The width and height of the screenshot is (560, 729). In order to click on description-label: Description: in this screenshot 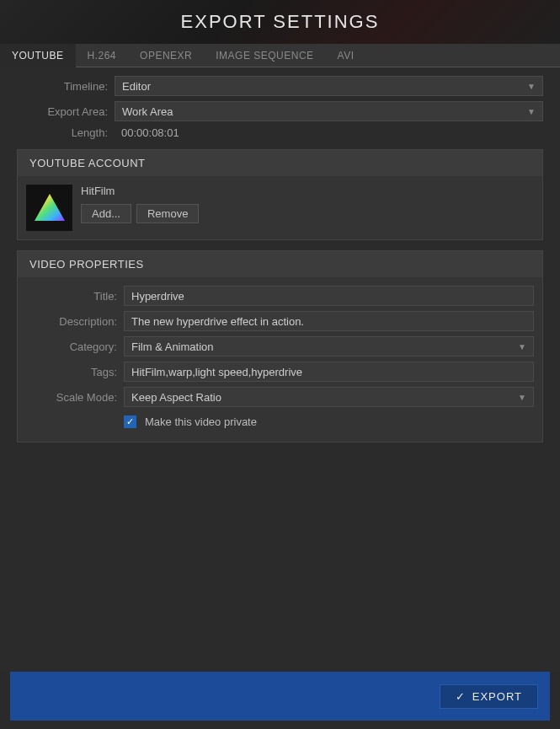, I will do `click(72, 322)`.